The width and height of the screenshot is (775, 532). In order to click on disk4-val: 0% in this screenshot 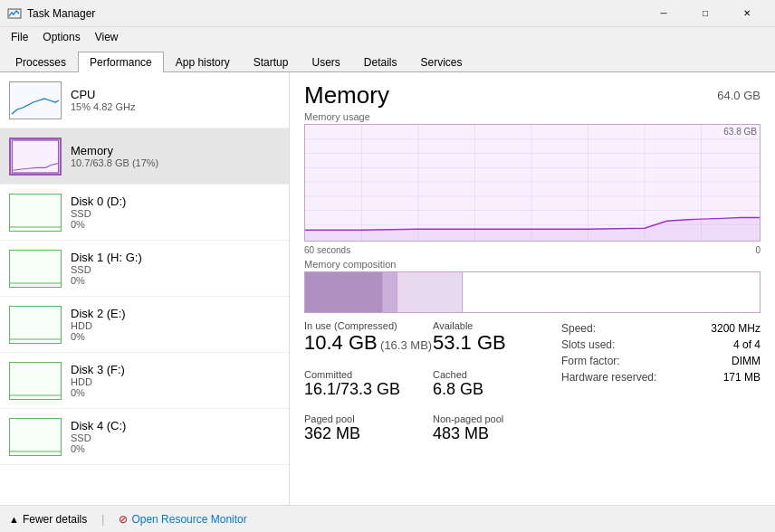, I will do `click(176, 449)`.